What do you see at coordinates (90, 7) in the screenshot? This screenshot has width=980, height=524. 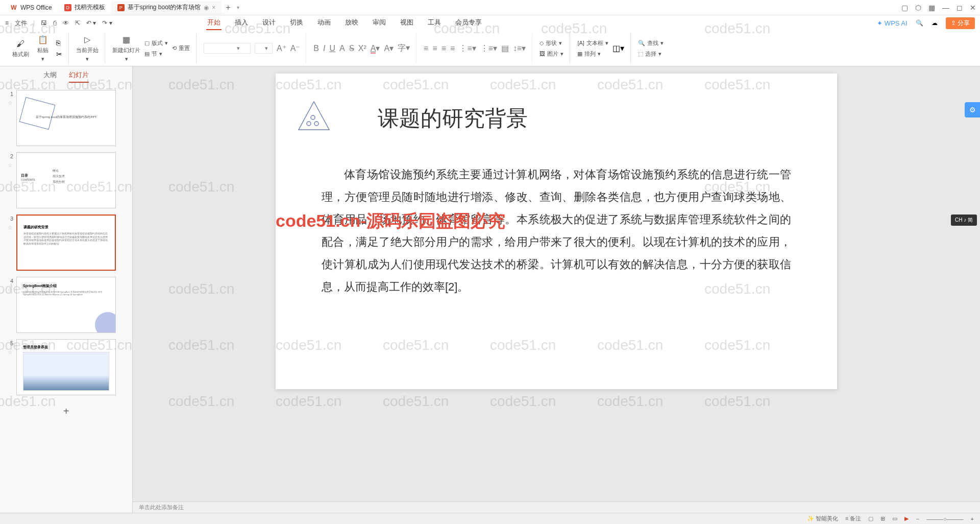 I see `tab-label: 找稻壳模板` at bounding box center [90, 7].